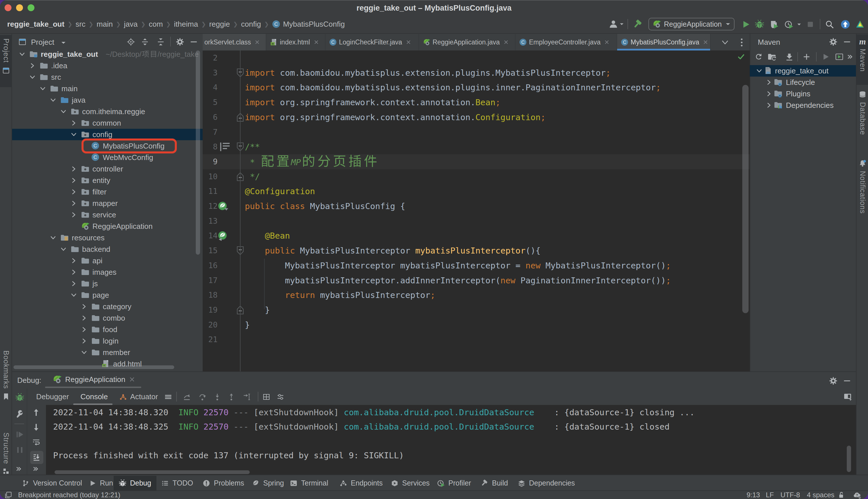 This screenshot has width=868, height=499. I want to click on toolwindow-button-dependencies: Dependencies, so click(547, 483).